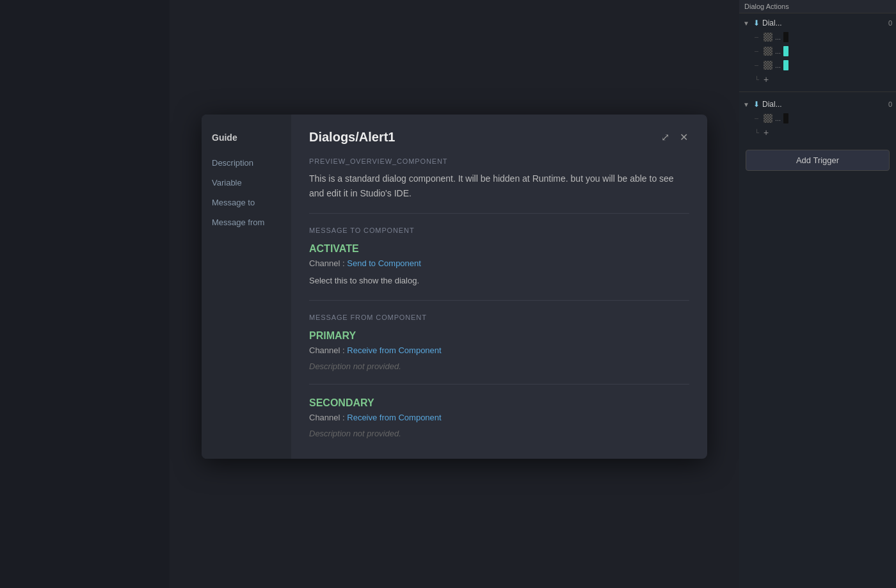 Image resolution: width=896 pixels, height=588 pixels. I want to click on trigger-subrow-1-2: ┄ ..., so click(818, 51).